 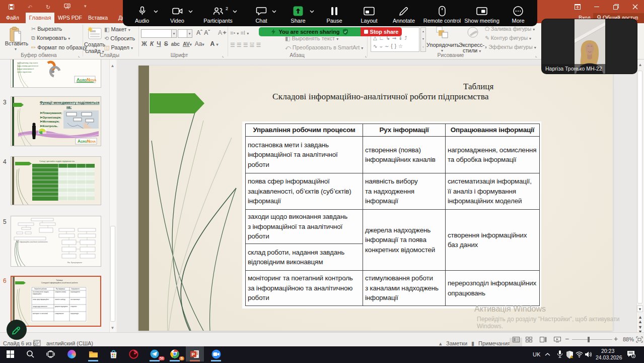 I want to click on svg-text: створення, so click(x=74, y=307).